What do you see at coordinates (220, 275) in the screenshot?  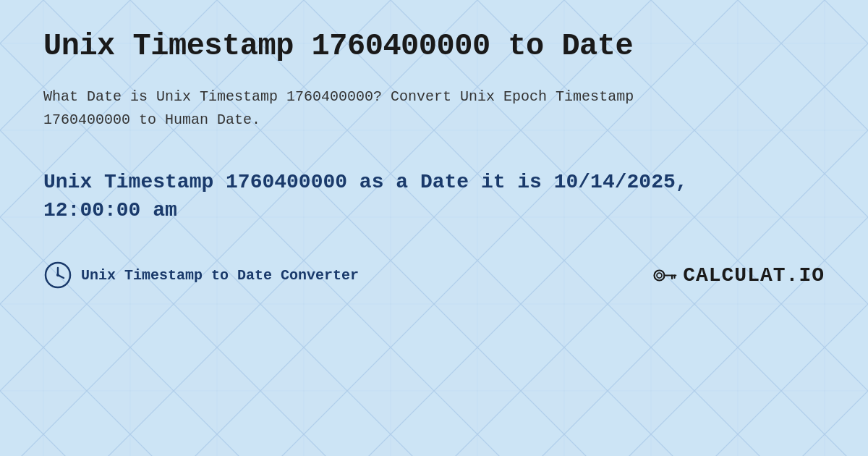 I see `footer-link: Unix Timestamp to Date Converter` at bounding box center [220, 275].